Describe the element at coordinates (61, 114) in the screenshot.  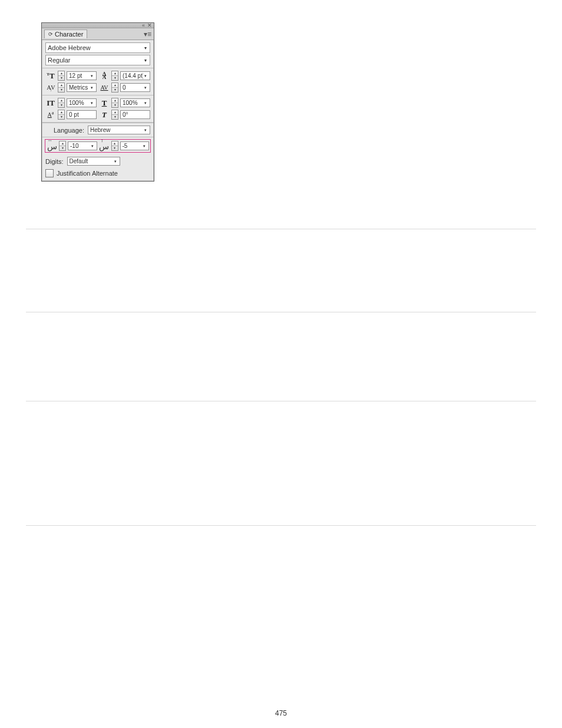
I see `baseline-stepper: ▴▾` at that location.